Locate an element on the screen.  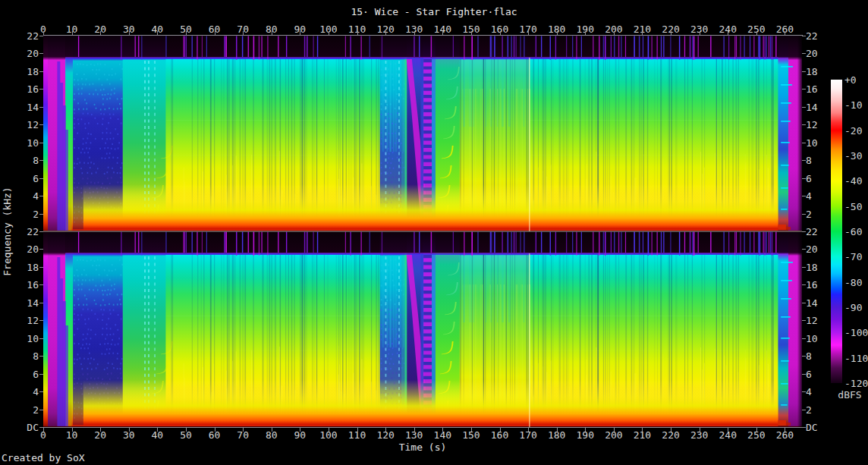
freq-tick-label-left: 8 is located at coordinates (21, 161).